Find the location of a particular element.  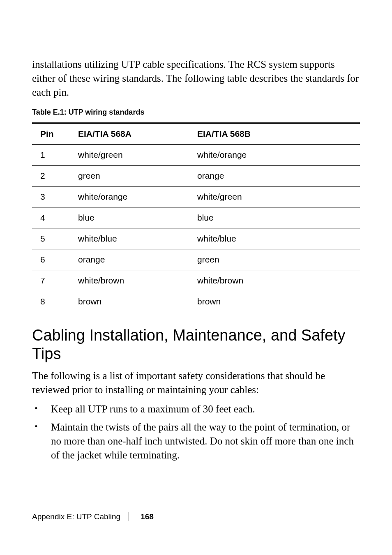

table-cell: 7 is located at coordinates (51, 281).